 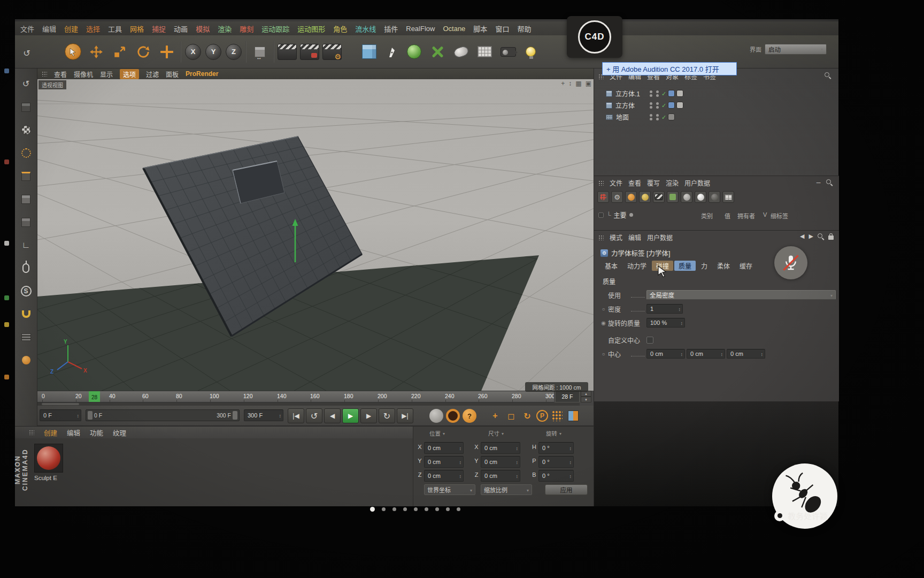 What do you see at coordinates (741, 295) in the screenshot?
I see `use-dropdown: 全局密度` at bounding box center [741, 295].